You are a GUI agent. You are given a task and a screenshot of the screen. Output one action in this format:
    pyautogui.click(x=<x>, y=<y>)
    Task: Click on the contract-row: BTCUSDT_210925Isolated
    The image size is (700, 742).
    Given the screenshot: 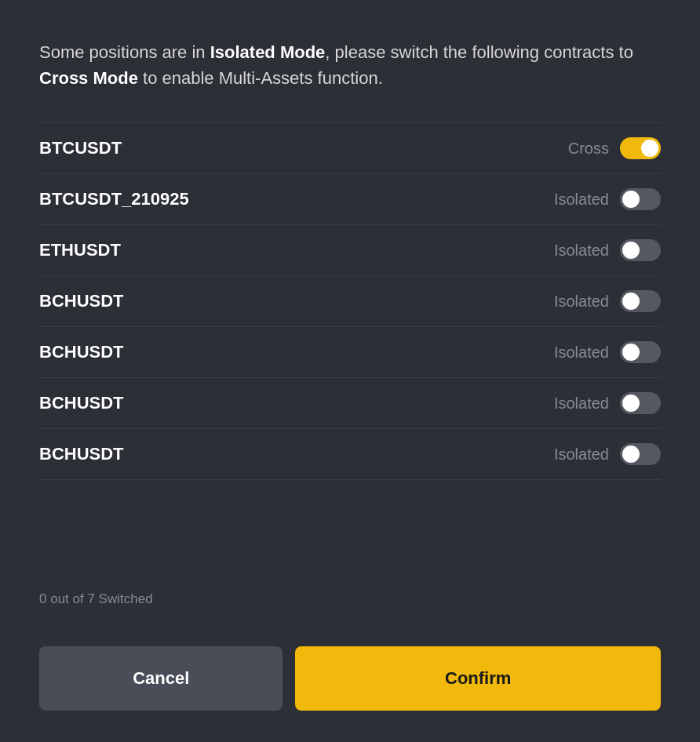 What is the action you would take?
    pyautogui.click(x=350, y=199)
    